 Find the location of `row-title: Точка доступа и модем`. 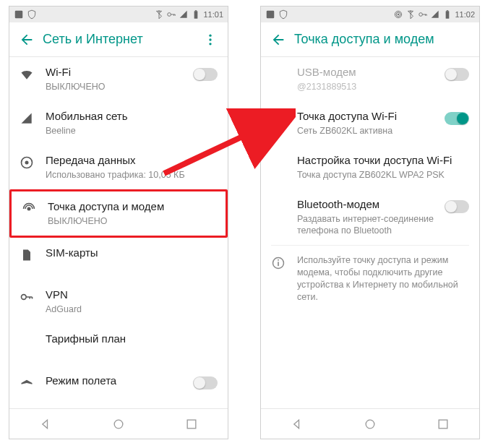

row-title: Точка доступа и модем is located at coordinates (132, 207).